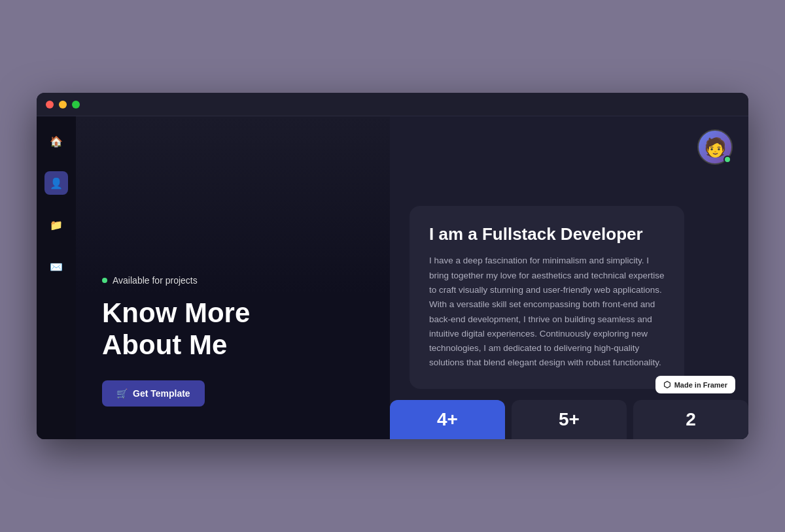 This screenshot has width=785, height=532. I want to click on avatar-emoji: 🧑, so click(716, 148).